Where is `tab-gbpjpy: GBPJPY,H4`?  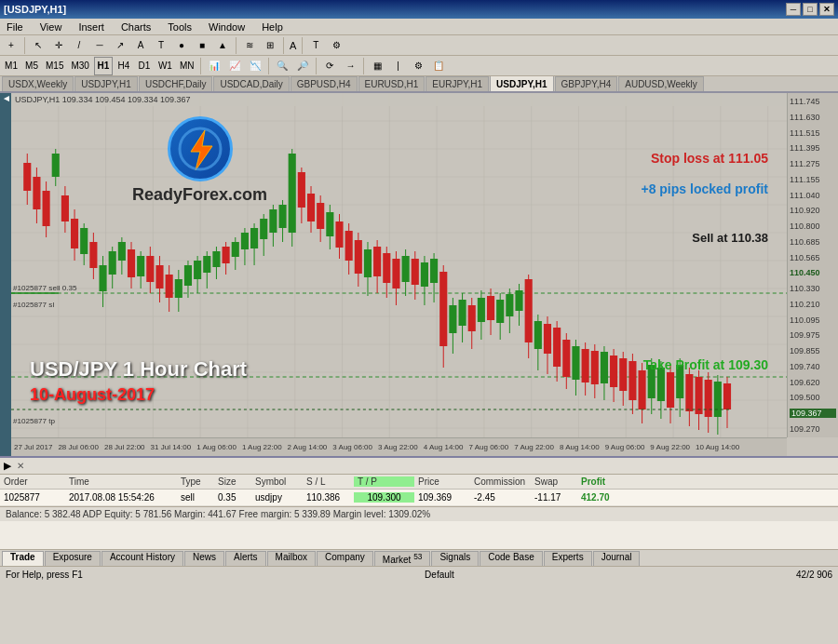
tab-gbpjpy: GBPJPY,H4 is located at coordinates (587, 84).